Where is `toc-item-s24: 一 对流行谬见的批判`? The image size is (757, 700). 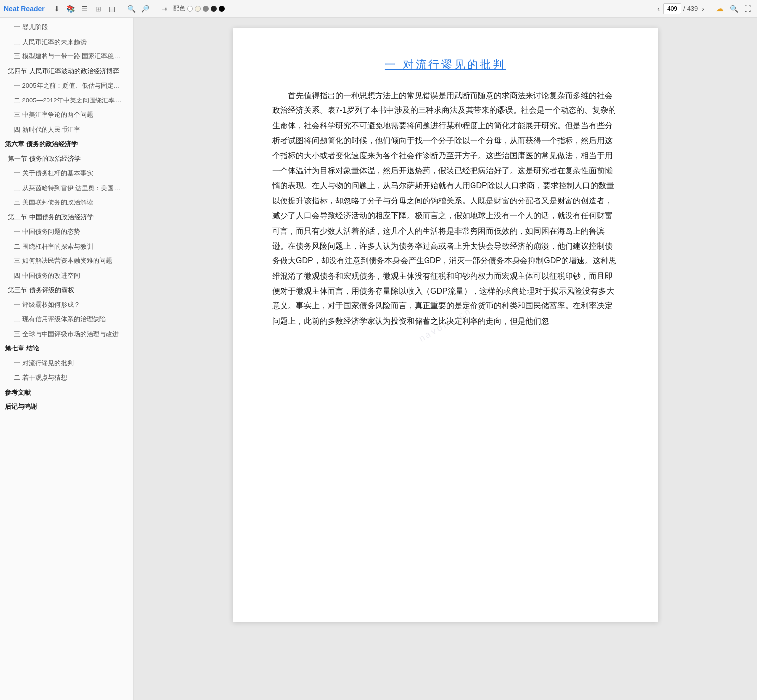
toc-item-s24: 一 对流行谬见的批判 is located at coordinates (66, 363).